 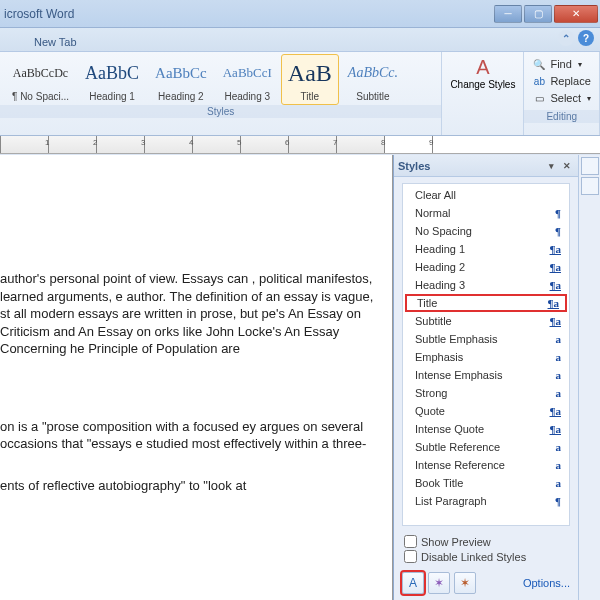 What do you see at coordinates (539, 98) in the screenshot?
I see `select-icon: ▭` at bounding box center [539, 98].